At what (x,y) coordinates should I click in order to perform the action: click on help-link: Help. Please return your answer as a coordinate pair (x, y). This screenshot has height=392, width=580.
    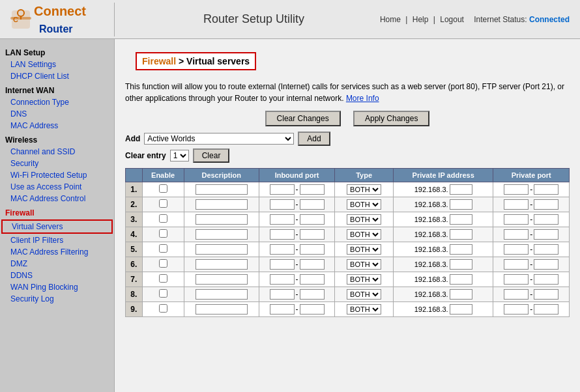
    Looking at the image, I should click on (421, 20).